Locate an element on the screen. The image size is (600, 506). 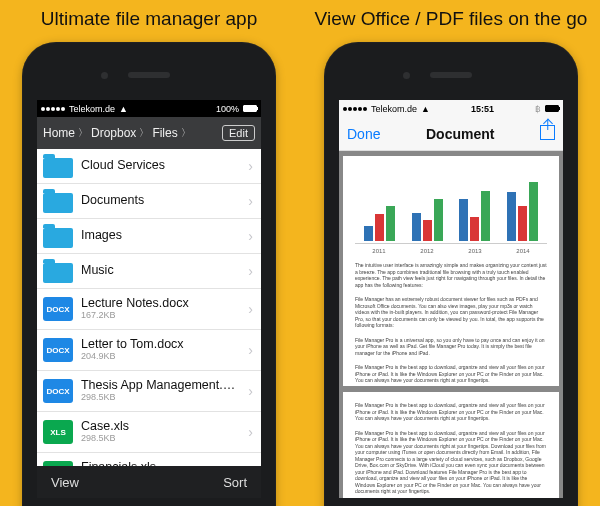
document-page: File Manager Pro is the best app to down… is located at coordinates (451, 445).